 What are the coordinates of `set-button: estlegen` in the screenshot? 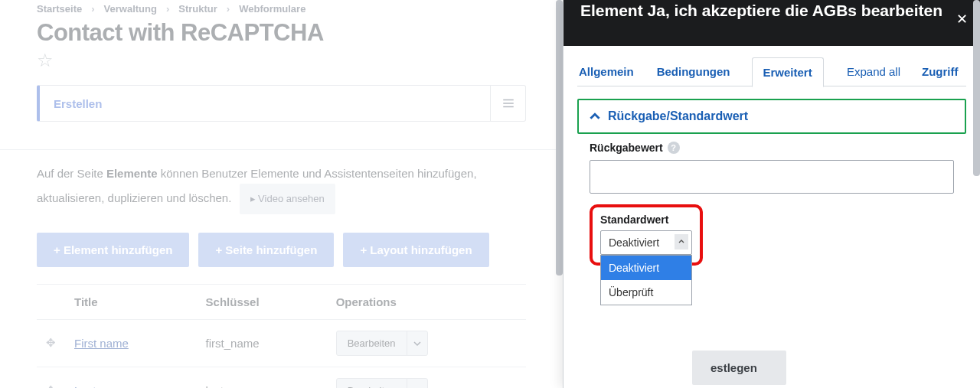 It's located at (740, 367).